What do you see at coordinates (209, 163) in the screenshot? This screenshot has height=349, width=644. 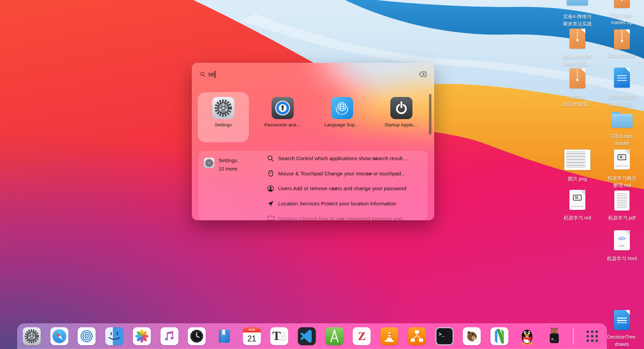 I see `settings-gear-icon-small` at bounding box center [209, 163].